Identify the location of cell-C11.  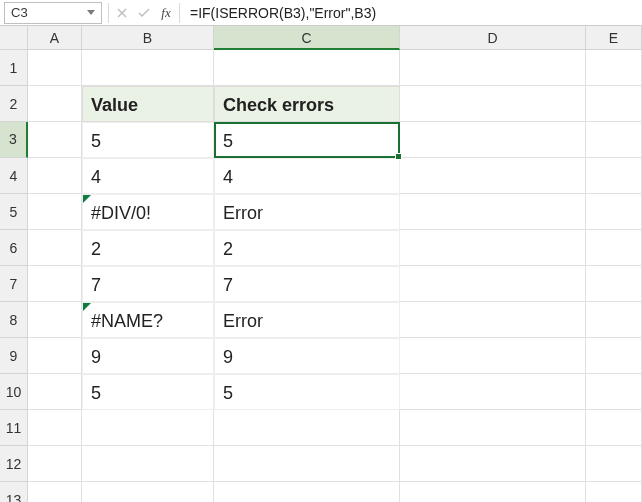
(307, 428).